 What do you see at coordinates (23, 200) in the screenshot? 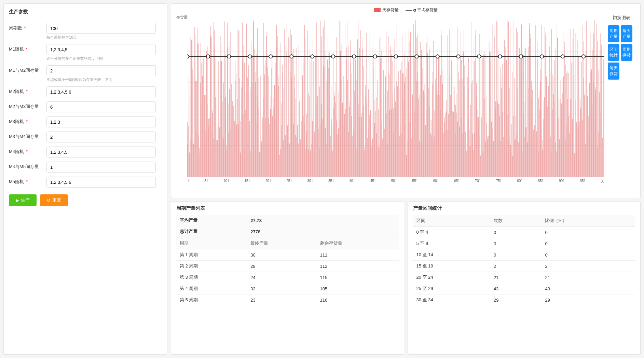
I see `produce-button: ▶ 生产` at bounding box center [23, 200].